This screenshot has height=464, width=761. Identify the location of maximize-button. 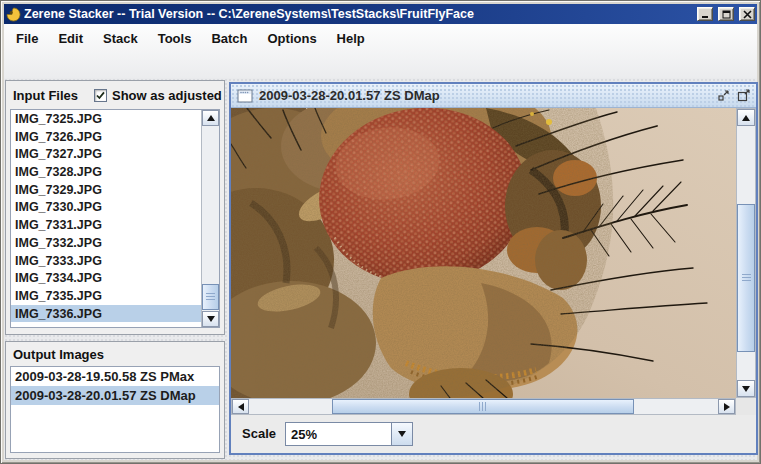
(726, 14).